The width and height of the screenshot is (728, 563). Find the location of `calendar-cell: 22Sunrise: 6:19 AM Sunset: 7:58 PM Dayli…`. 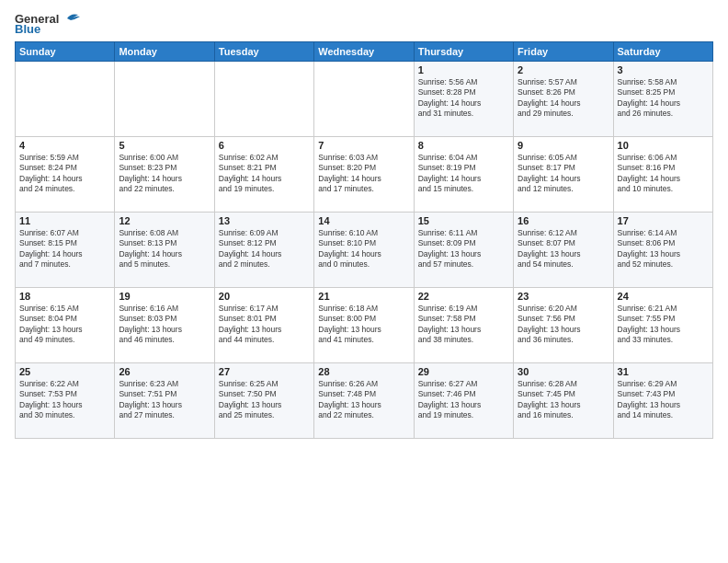

calendar-cell: 22Sunrise: 6:19 AM Sunset: 7:58 PM Dayli… is located at coordinates (463, 326).